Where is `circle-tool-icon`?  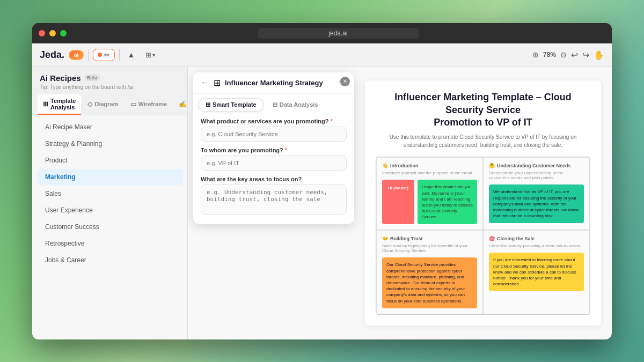 circle-tool-icon is located at coordinates (100, 55).